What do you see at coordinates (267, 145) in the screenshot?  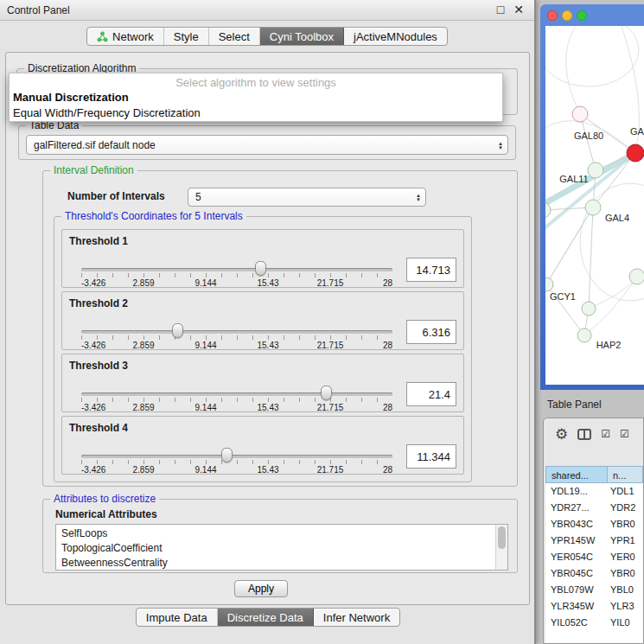 I see `table-data-combobox: galFiltered.sif default node ▴ ▾` at bounding box center [267, 145].